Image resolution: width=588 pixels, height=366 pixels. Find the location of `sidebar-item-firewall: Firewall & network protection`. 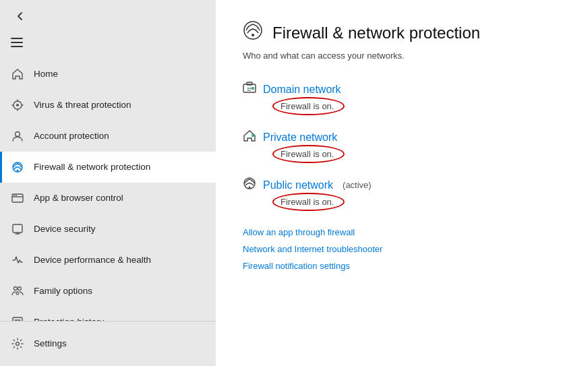

sidebar-item-firewall: Firewall & network protection is located at coordinates (108, 167).